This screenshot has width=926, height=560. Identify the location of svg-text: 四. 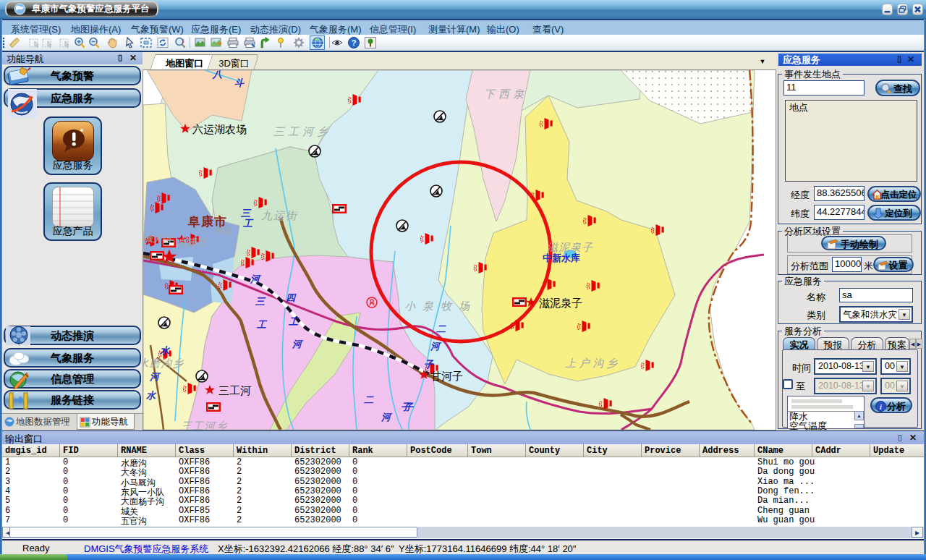
(291, 298).